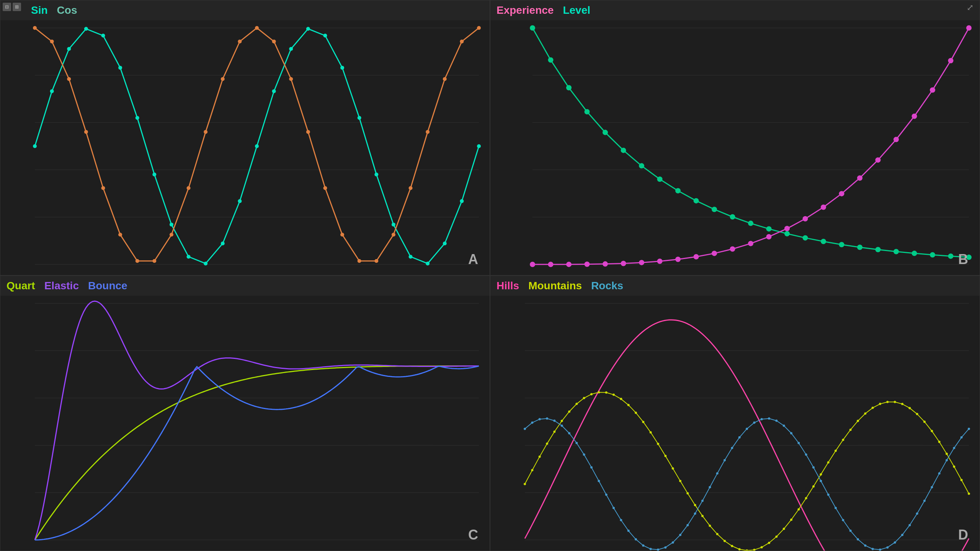  What do you see at coordinates (473, 535) in the screenshot?
I see `panel-c-label: C` at bounding box center [473, 535].